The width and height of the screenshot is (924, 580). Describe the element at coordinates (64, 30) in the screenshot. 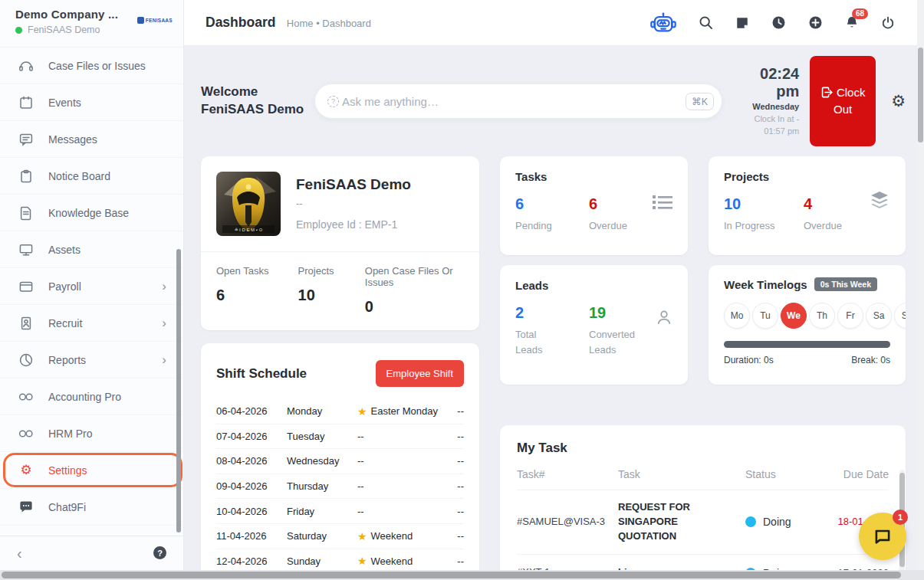

I see `company-subtitle-label: FeniSAAS Demo` at that location.